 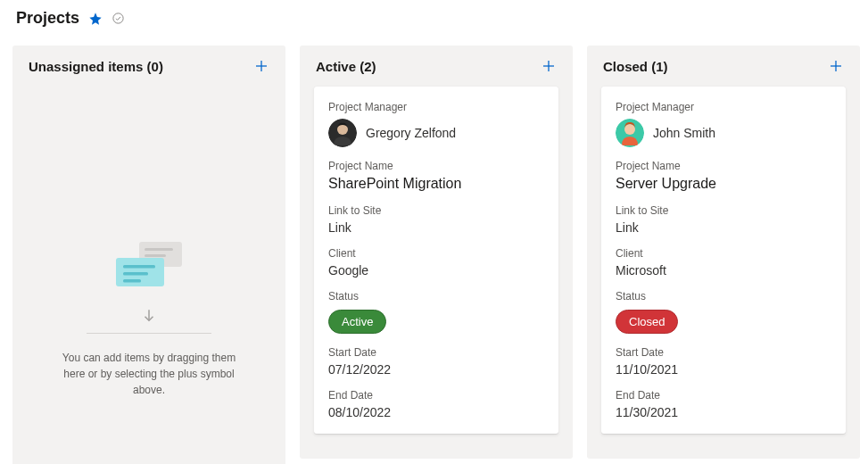 I want to click on field-client: Client Microsoft, so click(x=723, y=262).